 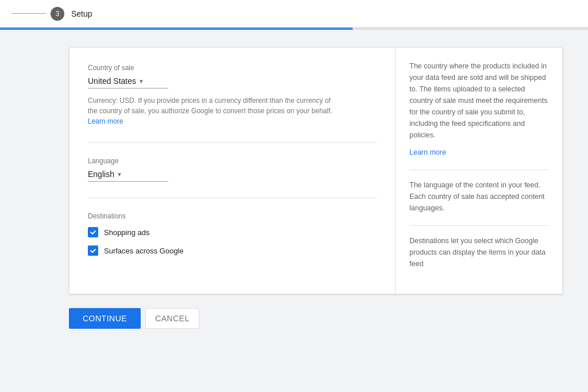 I want to click on step-circle: 3, so click(x=57, y=14).